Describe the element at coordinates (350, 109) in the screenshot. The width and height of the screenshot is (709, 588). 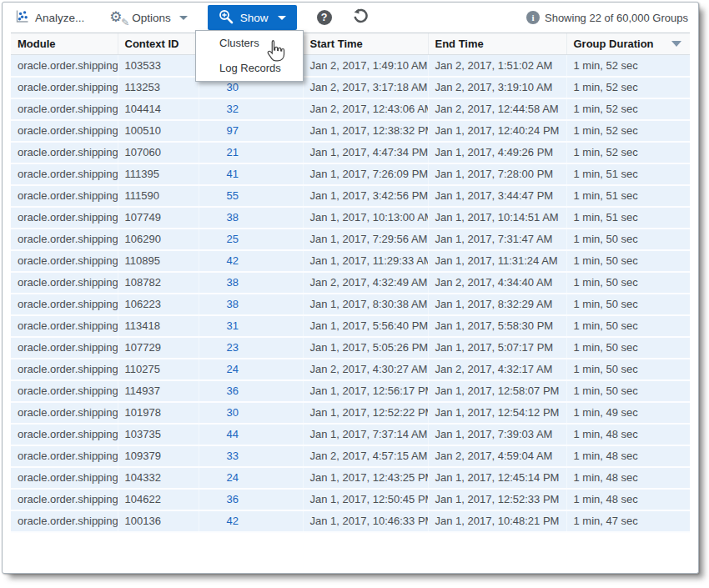
I see `table-row: oracle.order.shipping 104414 32 Jan 2, 2…` at that location.